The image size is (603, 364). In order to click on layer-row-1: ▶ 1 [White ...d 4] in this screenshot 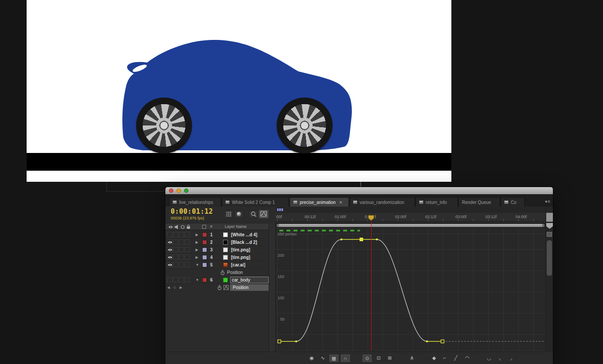, I will do `click(217, 235)`.